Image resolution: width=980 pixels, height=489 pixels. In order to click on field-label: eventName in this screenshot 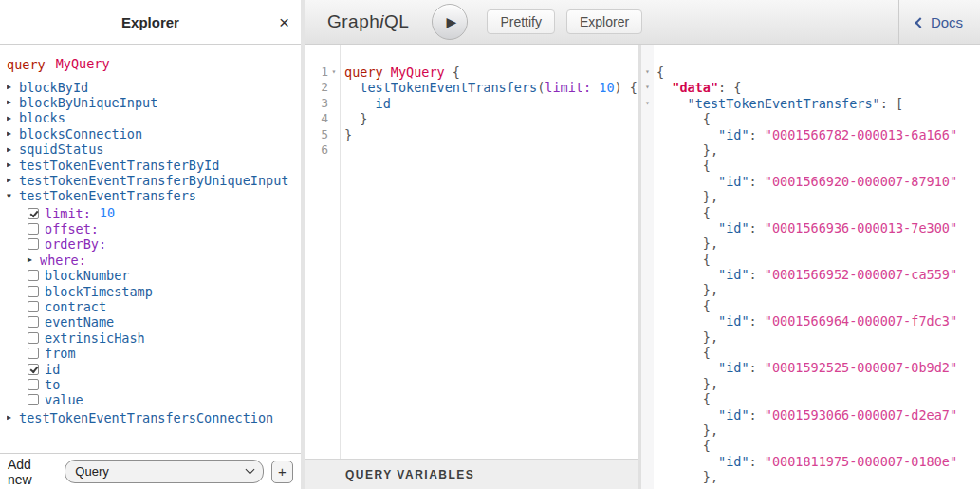, I will do `click(80, 322)`.